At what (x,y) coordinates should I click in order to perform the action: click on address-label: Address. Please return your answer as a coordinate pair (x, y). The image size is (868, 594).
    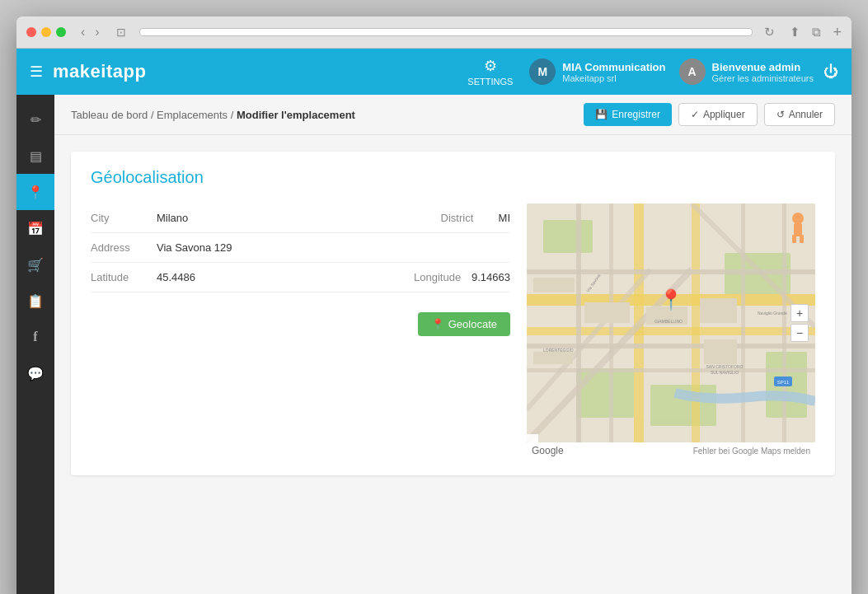
    Looking at the image, I should click on (124, 247).